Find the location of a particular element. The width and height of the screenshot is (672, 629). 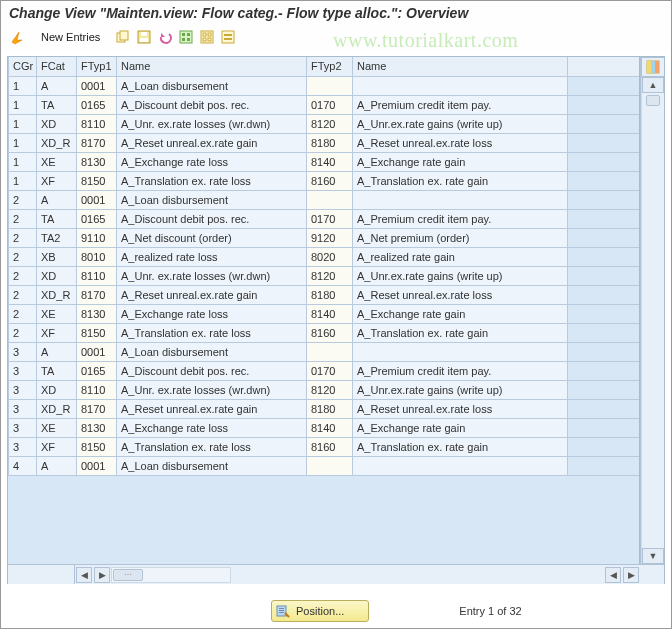

position-button: Position... is located at coordinates (320, 611).